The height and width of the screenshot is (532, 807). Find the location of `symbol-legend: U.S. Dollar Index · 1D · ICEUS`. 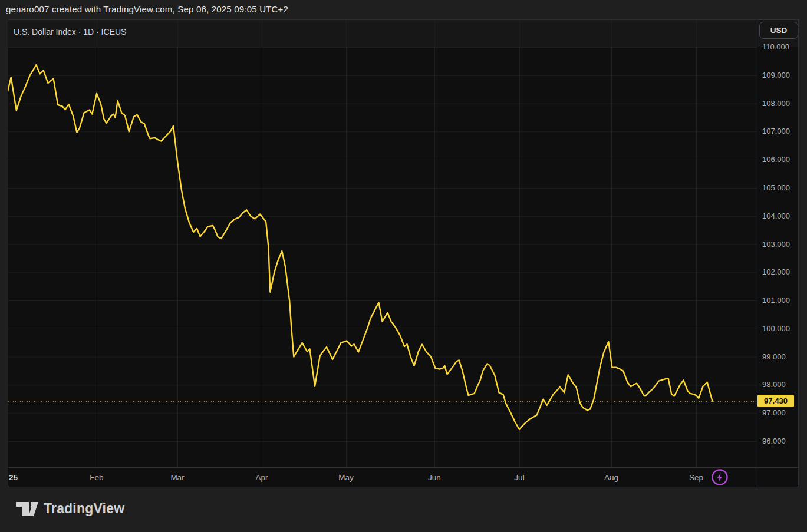

symbol-legend: U.S. Dollar Index · 1D · ICEUS is located at coordinates (70, 32).